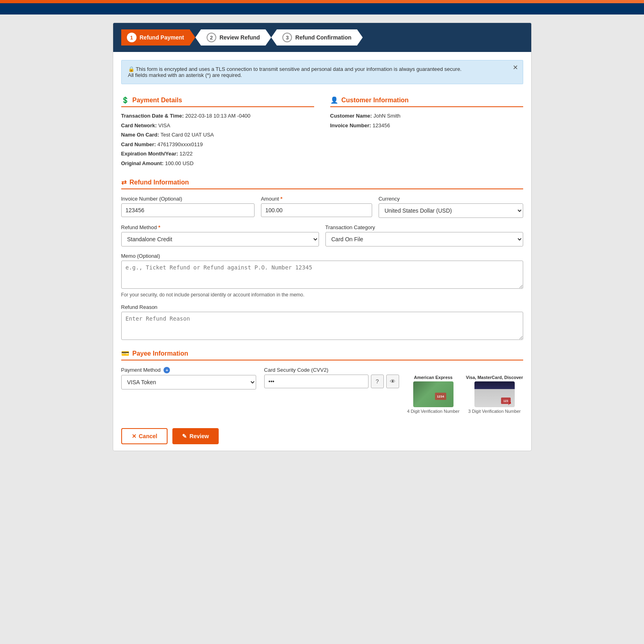 This screenshot has height=644, width=644. I want to click on memo-label: Memo (Optional), so click(322, 256).